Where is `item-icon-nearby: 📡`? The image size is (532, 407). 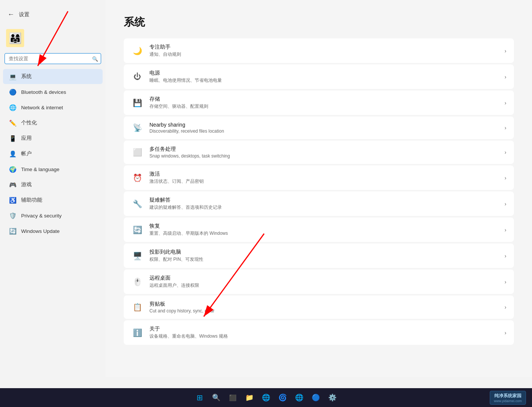 item-icon-nearby: 📡 is located at coordinates (137, 128).